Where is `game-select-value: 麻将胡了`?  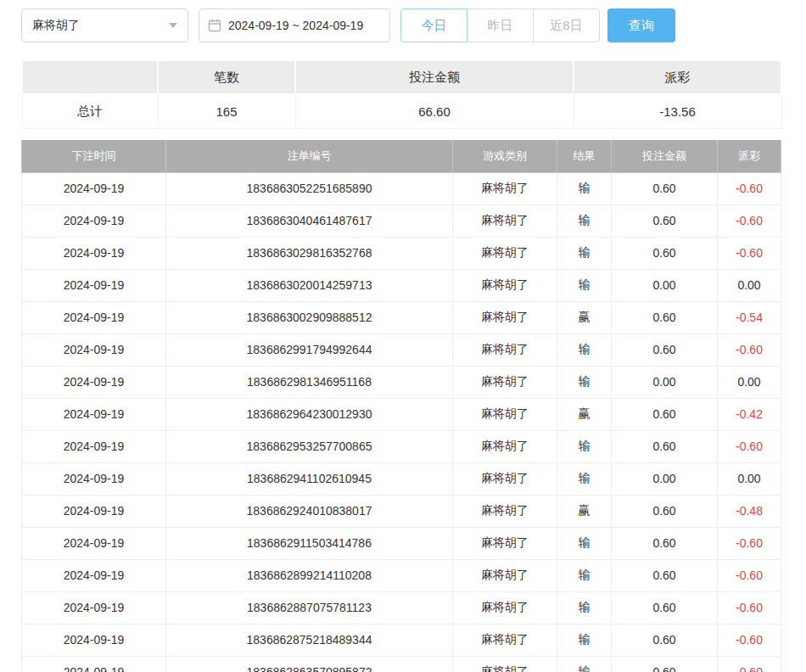 game-select-value: 麻将胡了 is located at coordinates (56, 25).